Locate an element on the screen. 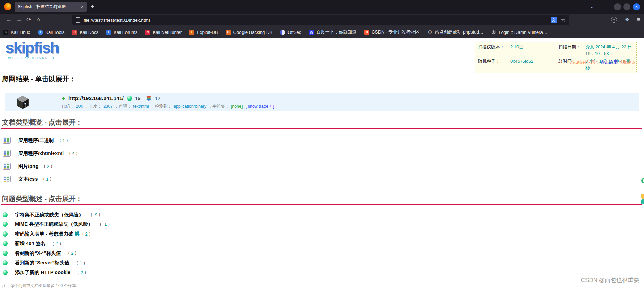  doc-type-row: 文本/css （1） is located at coordinates (41, 179).